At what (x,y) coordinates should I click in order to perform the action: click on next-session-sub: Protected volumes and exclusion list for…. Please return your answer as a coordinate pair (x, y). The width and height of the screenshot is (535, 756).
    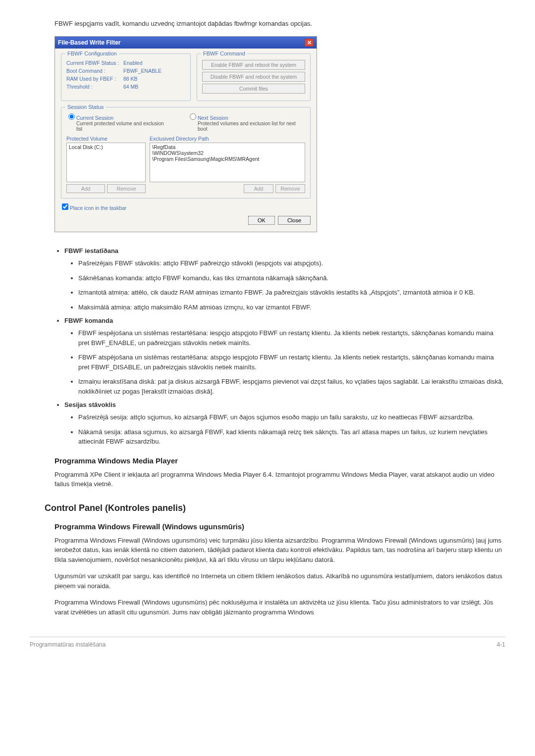
    Looking at the image, I should click on (252, 126).